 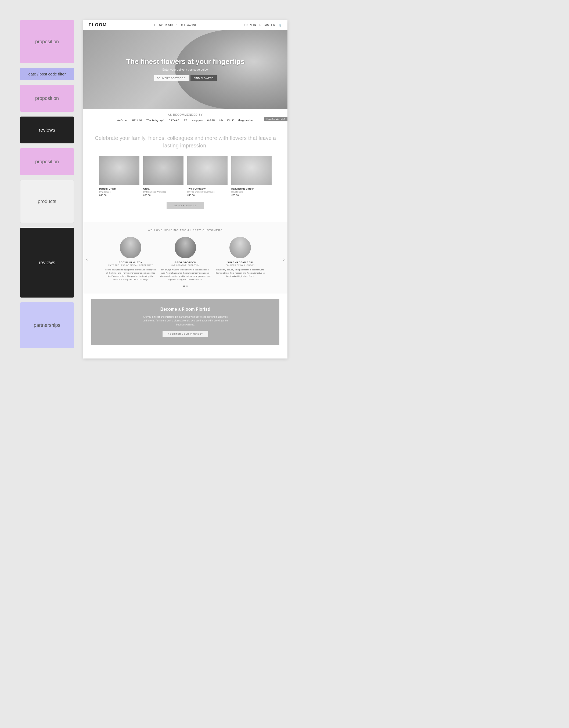 I want to click on press-logo-es: ES, so click(x=186, y=120).